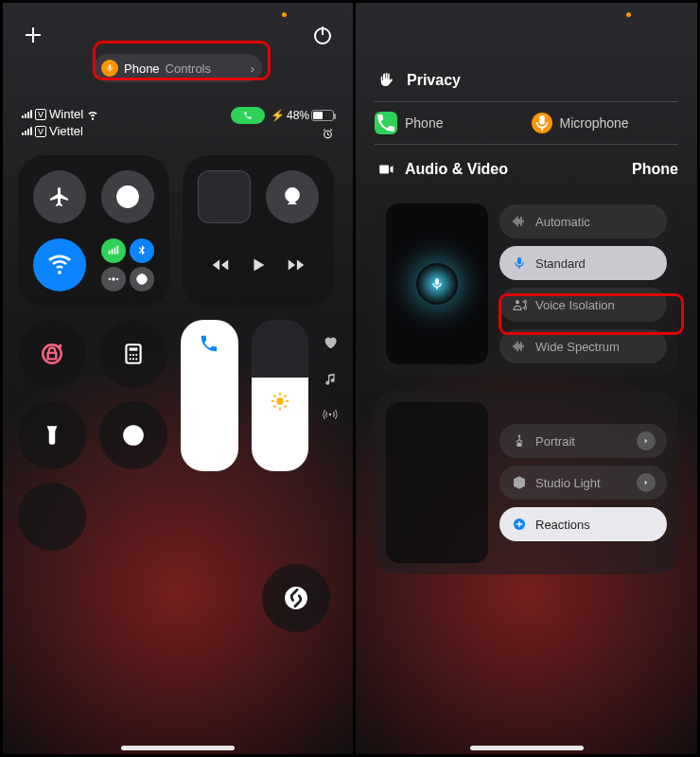 This screenshot has width=700, height=757. What do you see at coordinates (448, 123) in the screenshot?
I see `privacy-phone-item: Phone` at bounding box center [448, 123].